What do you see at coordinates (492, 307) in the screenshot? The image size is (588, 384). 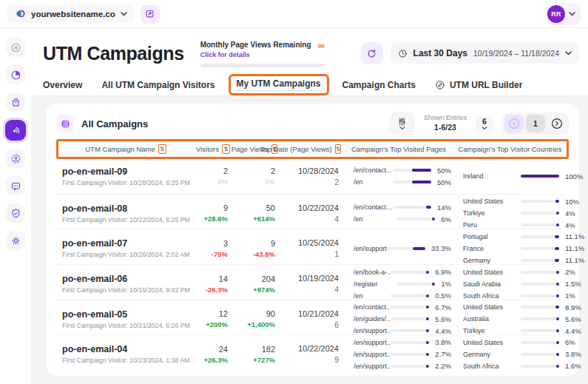 I see `stat-label: United States` at bounding box center [492, 307].